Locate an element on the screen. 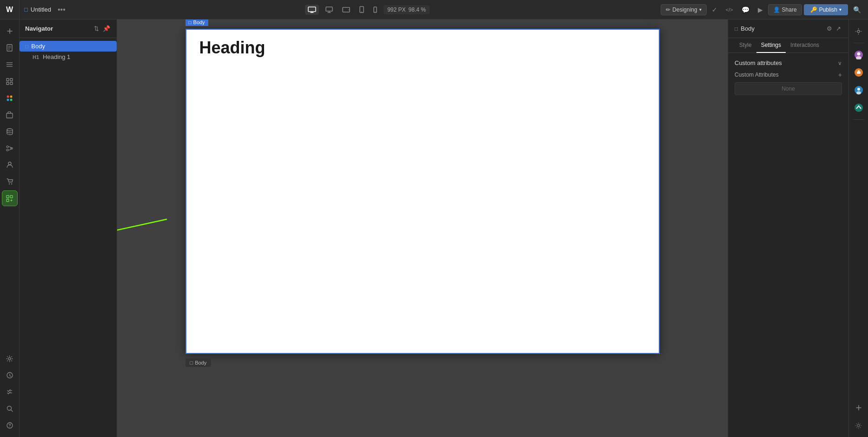  strip-settings-button is located at coordinates (859, 31).